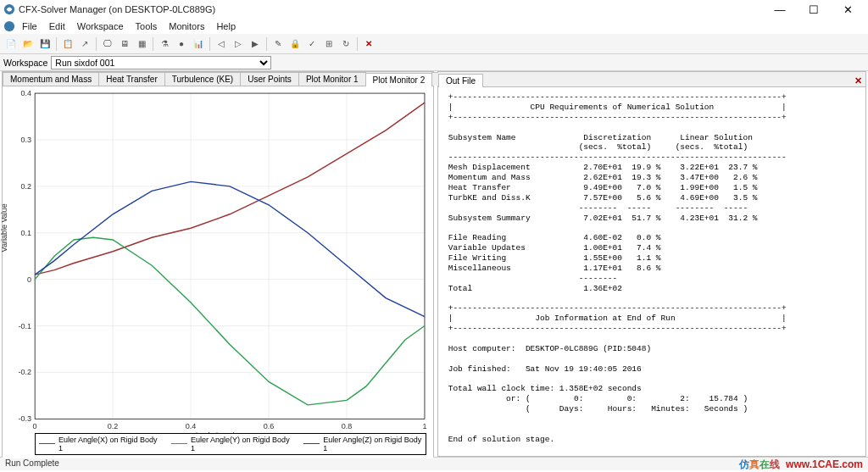 This screenshot has width=868, height=472. Describe the element at coordinates (98, 444) in the screenshot. I see `legend-item: Euler Angle(X) on Rigid Body 1` at that location.